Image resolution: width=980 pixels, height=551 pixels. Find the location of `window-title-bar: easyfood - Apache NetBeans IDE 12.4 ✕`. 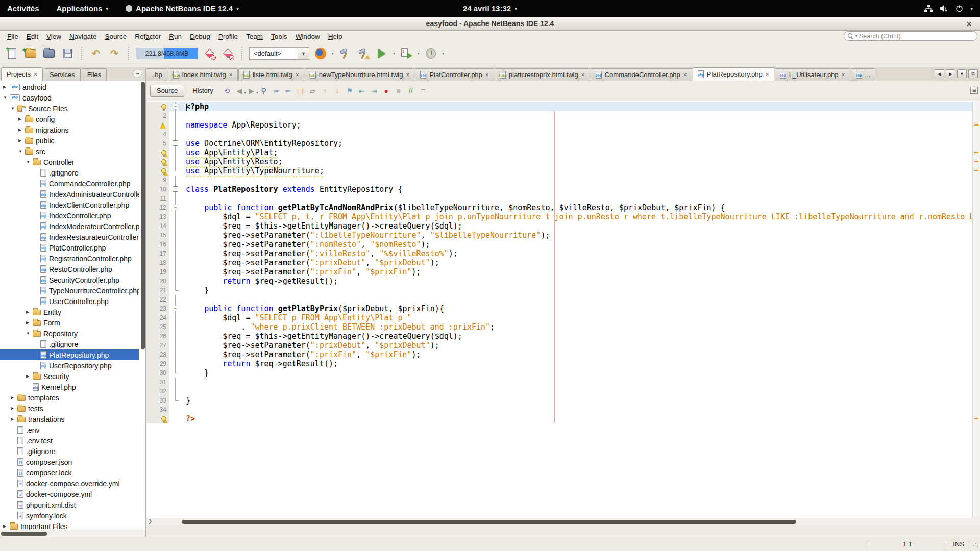

window-title-bar: easyfood - Apache NetBeans IDE 12.4 ✕ is located at coordinates (490, 23).